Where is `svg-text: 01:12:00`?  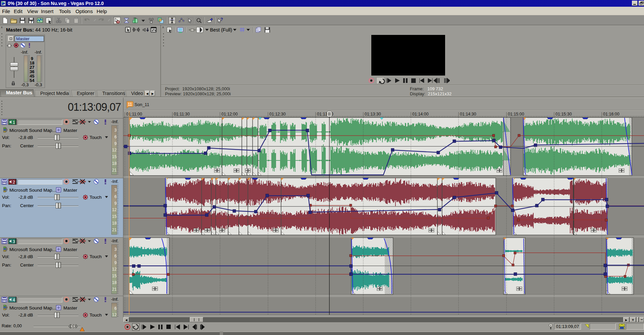 svg-text: 01:12:00 is located at coordinates (229, 114).